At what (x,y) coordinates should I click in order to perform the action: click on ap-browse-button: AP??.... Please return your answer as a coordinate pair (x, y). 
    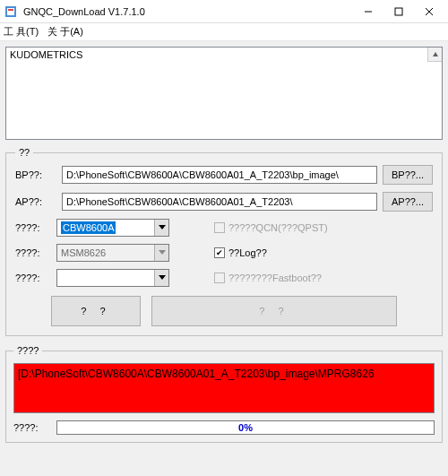
    Looking at the image, I should click on (408, 202).